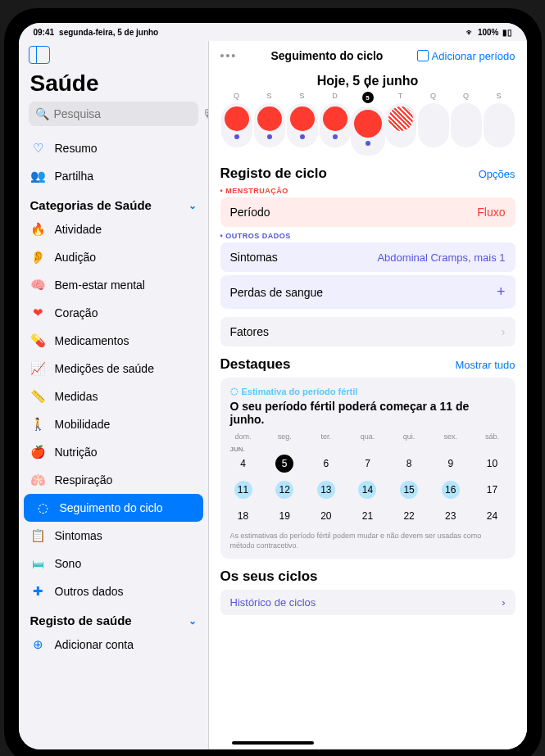  What do you see at coordinates (485, 365) in the screenshot?
I see `show-all-link: Mostrar tudo` at bounding box center [485, 365].